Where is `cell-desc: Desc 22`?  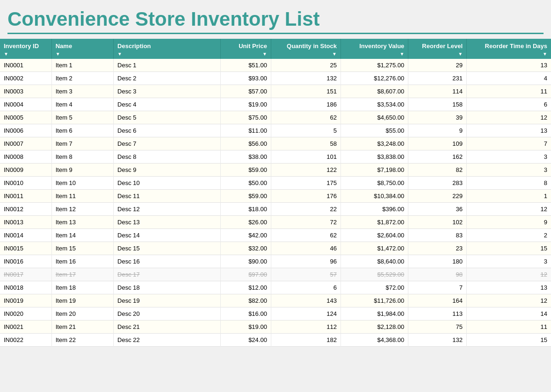
cell-desc: Desc 22 is located at coordinates (167, 340).